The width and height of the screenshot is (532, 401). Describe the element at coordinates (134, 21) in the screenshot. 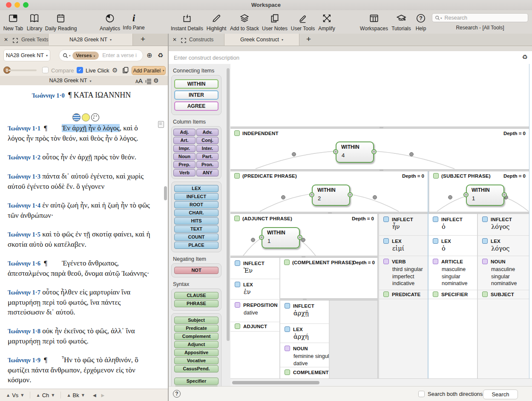

I see `toolbar-info-pane: i Info Pane` at that location.